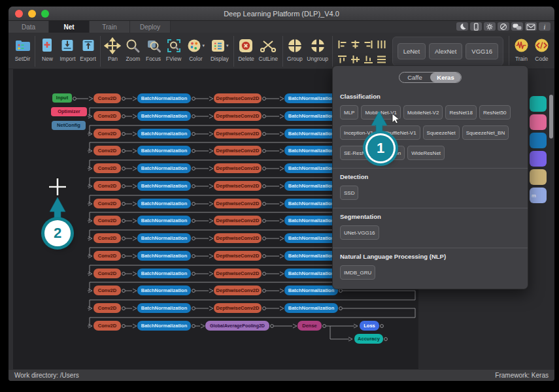 Image resolution: width=559 pixels, height=392 pixels. Describe the element at coordinates (381, 112) in the screenshot. I see `model-button-mobilenet-v1: MobileNet-V1` at that location.